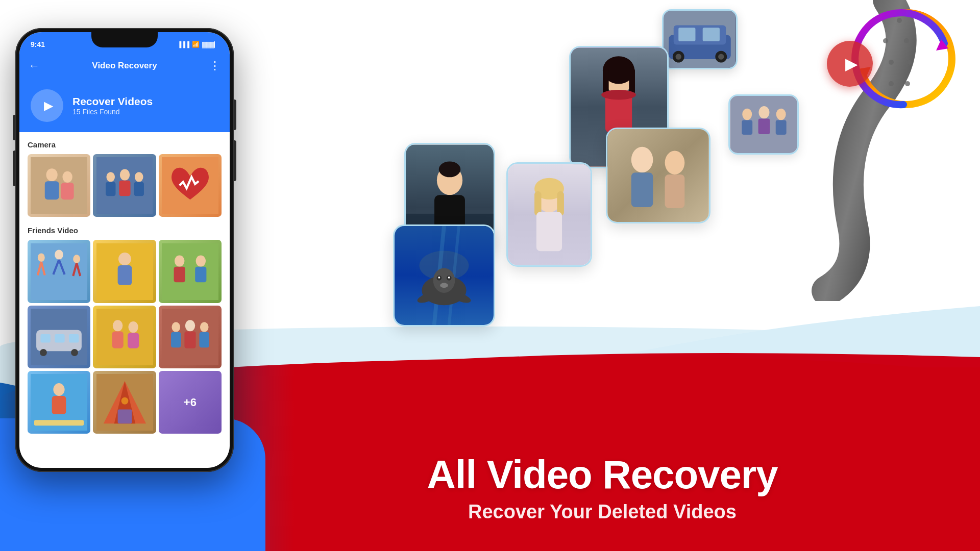 This screenshot has width=980, height=551. I want to click on thumb-group3, so click(190, 337).